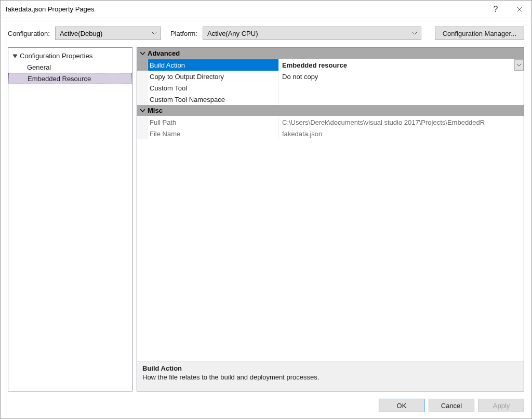 The height and width of the screenshot is (419, 532). What do you see at coordinates (496, 9) in the screenshot?
I see `help-button: ?` at bounding box center [496, 9].